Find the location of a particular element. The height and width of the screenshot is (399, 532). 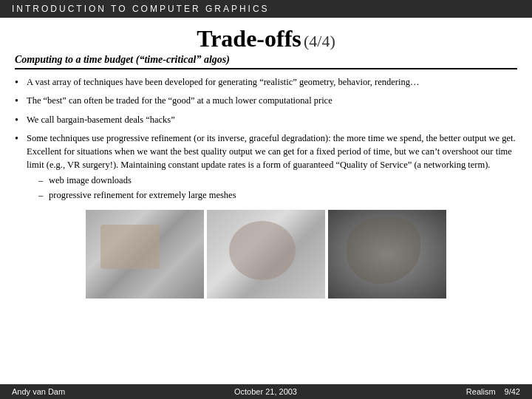

bullet-text-0: A vast array of techniques have been dev… is located at coordinates (272, 82).